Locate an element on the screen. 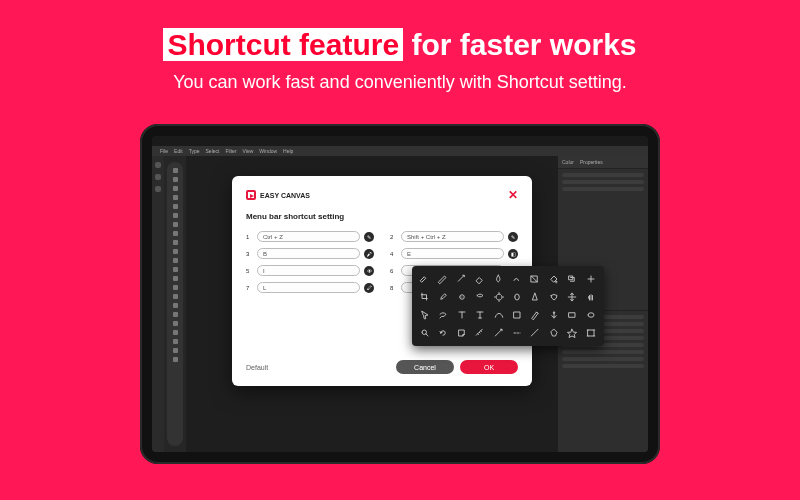  default-button: Default is located at coordinates (257, 368).